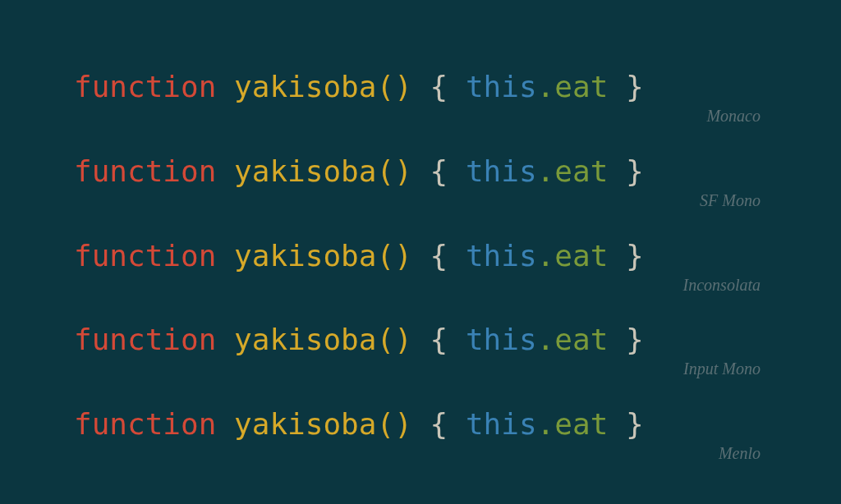  I want to click on font-sample-row: function yakisoba() { this.eat } Input M…, so click(420, 351).